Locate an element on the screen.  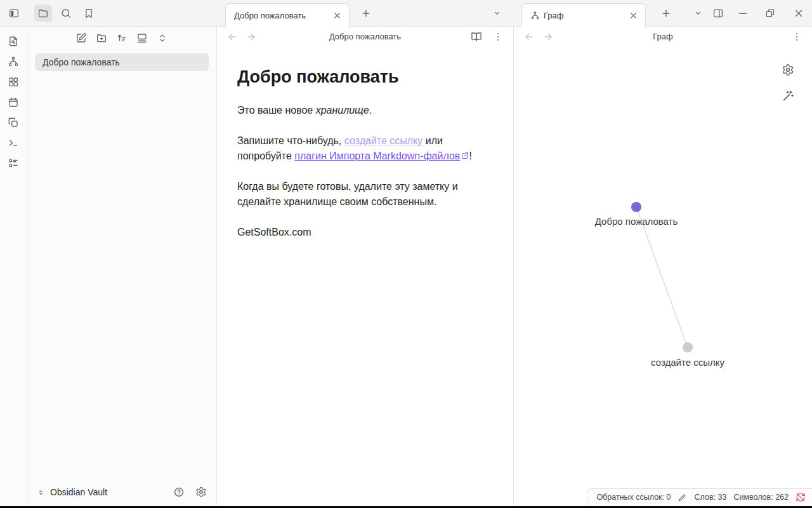
folder-plus-icon is located at coordinates (102, 38).